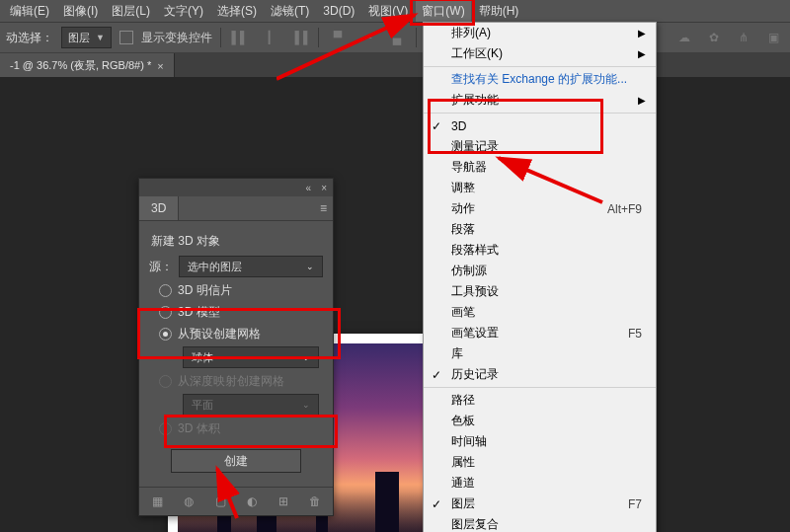 The image size is (790, 532). Describe the element at coordinates (463, 484) in the screenshot. I see `menu-item-label: 通道` at that location.